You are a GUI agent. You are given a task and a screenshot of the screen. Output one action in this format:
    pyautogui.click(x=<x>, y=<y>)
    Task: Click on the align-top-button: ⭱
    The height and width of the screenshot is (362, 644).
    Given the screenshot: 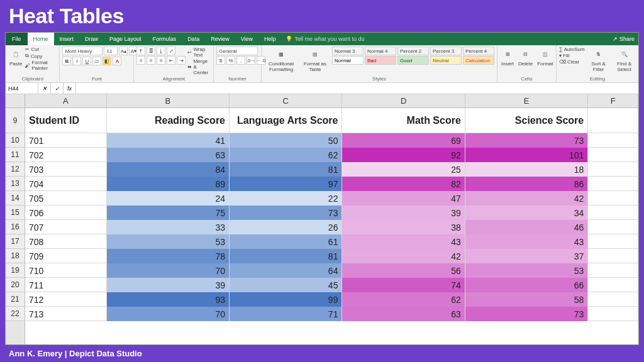 What is the action you would take?
    pyautogui.click(x=141, y=51)
    